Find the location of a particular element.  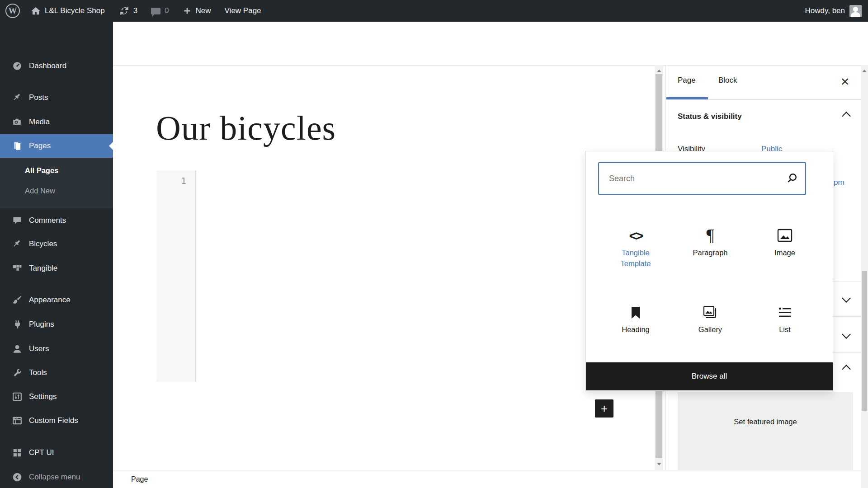

site-name-link: L&L Bicycle Shop is located at coordinates (68, 11).